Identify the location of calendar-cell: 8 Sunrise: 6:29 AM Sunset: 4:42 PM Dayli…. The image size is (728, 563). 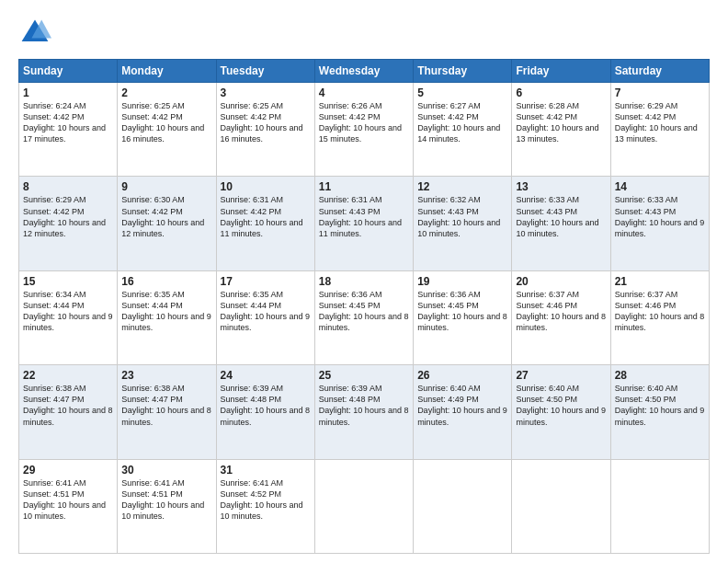
(68, 224).